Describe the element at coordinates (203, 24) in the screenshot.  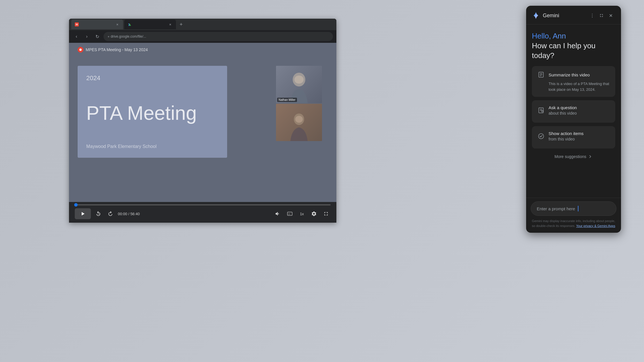
I see `browser-tabs: M ✕ ✕ +` at that location.